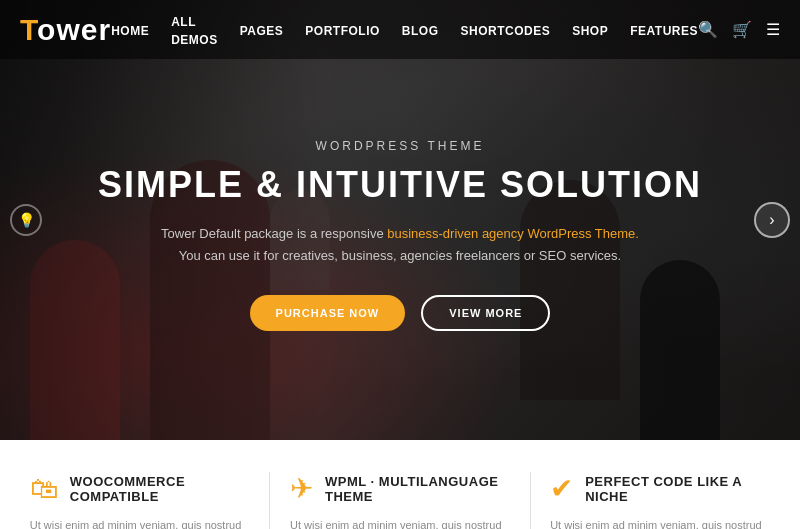  What do you see at coordinates (400, 146) in the screenshot?
I see `hero-subtitle: WORDPRESS THEME` at bounding box center [400, 146].